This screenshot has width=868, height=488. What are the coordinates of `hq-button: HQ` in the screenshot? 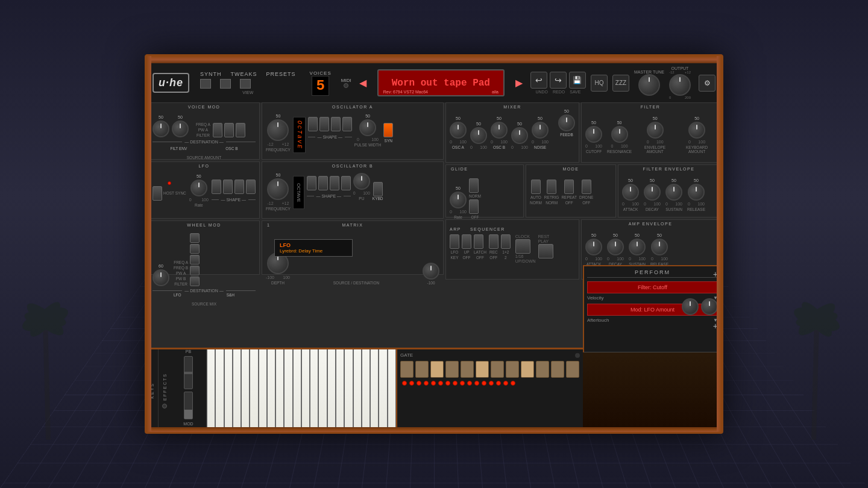 It's located at (599, 83).